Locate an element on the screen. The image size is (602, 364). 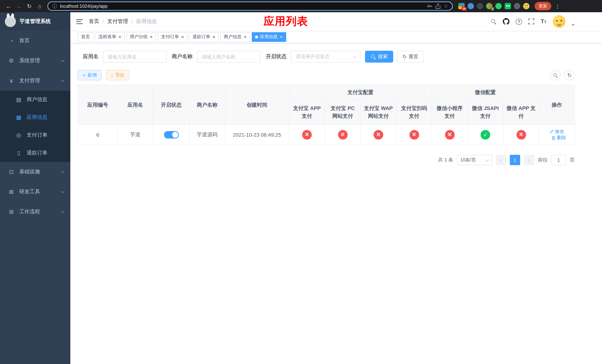
goto-page-input is located at coordinates (559, 160).